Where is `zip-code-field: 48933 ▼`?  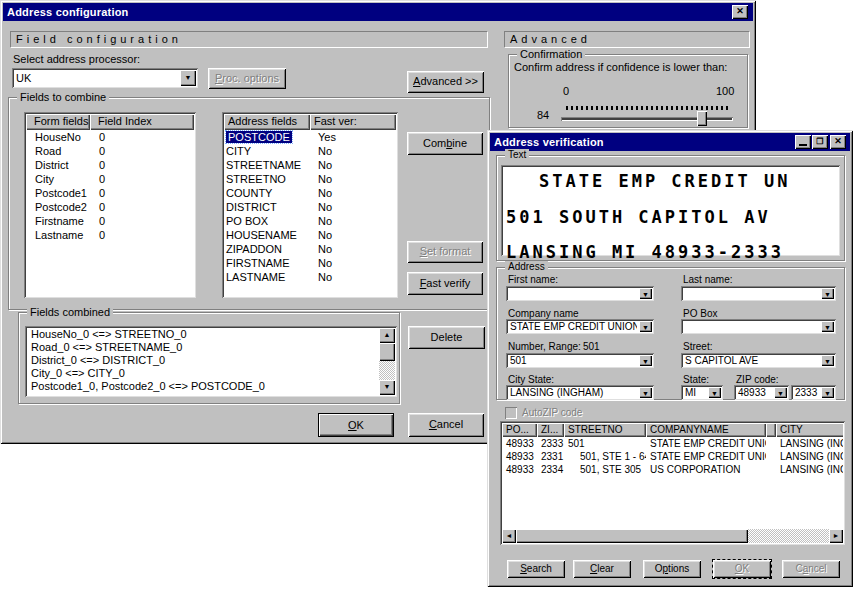
zip-code-field: 48933 ▼ is located at coordinates (762, 392).